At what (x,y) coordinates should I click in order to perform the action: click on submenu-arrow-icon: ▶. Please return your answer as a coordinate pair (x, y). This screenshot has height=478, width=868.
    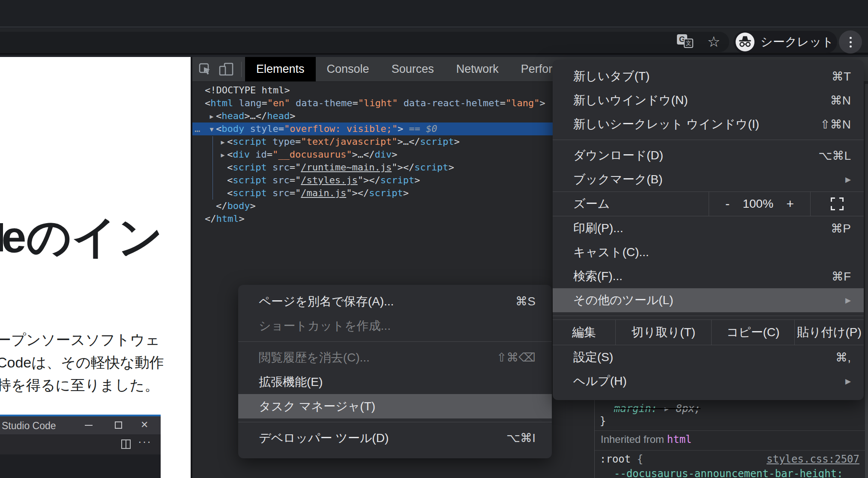
    Looking at the image, I should click on (848, 301).